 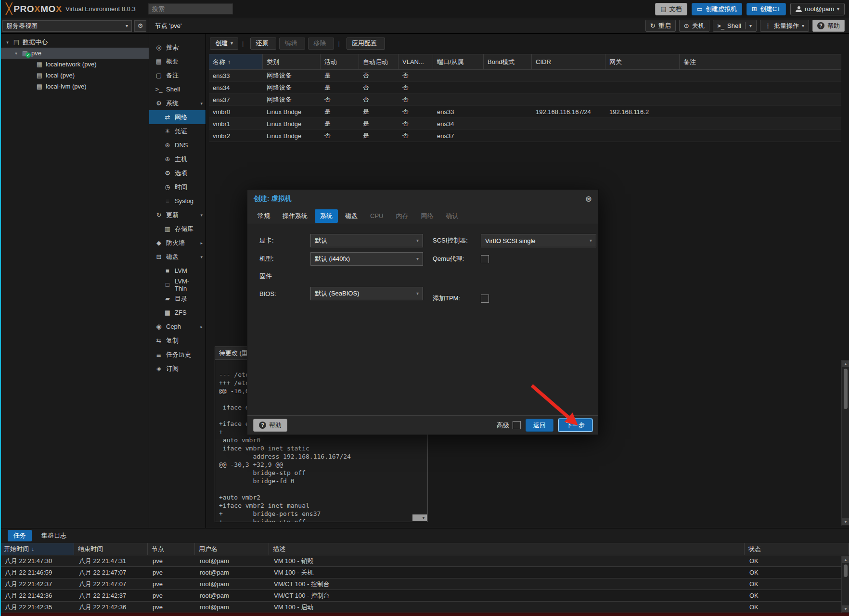 What do you see at coordinates (177, 75) in the screenshot?
I see `menu-item: ▢ 备注` at bounding box center [177, 75].